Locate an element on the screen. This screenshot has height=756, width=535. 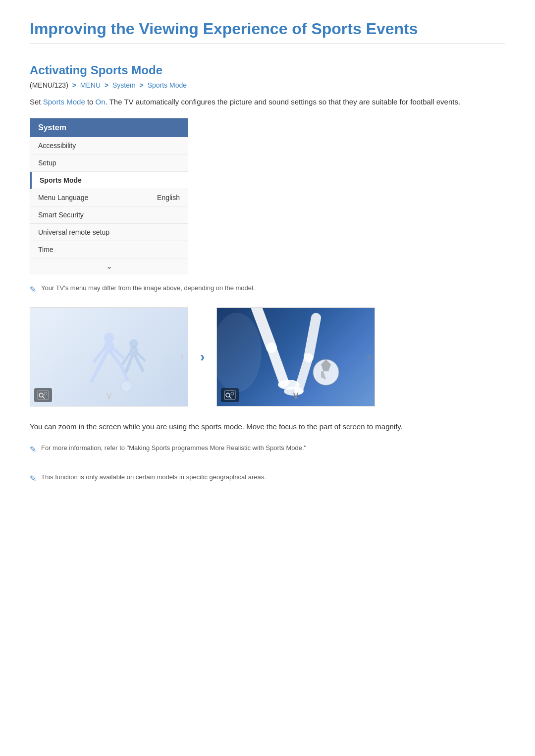
menu-item-time-label: Time is located at coordinates (46, 250).